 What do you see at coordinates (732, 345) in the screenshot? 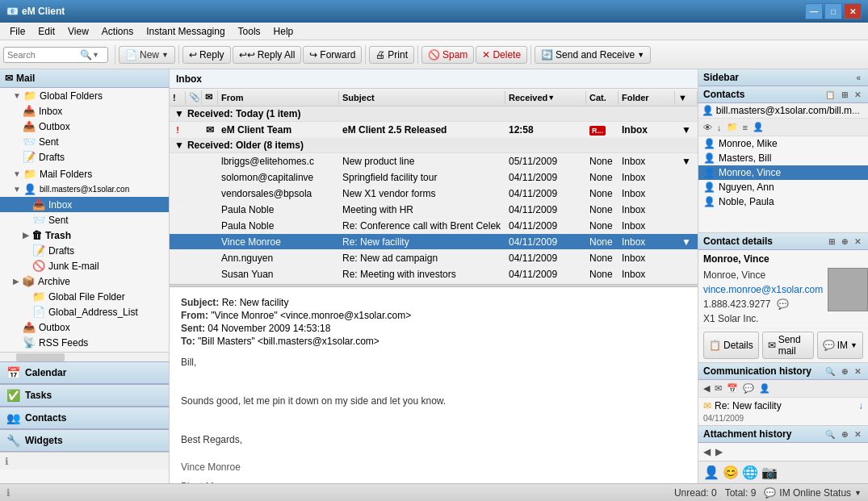
I see `details-button: 📋 Details` at bounding box center [732, 345].